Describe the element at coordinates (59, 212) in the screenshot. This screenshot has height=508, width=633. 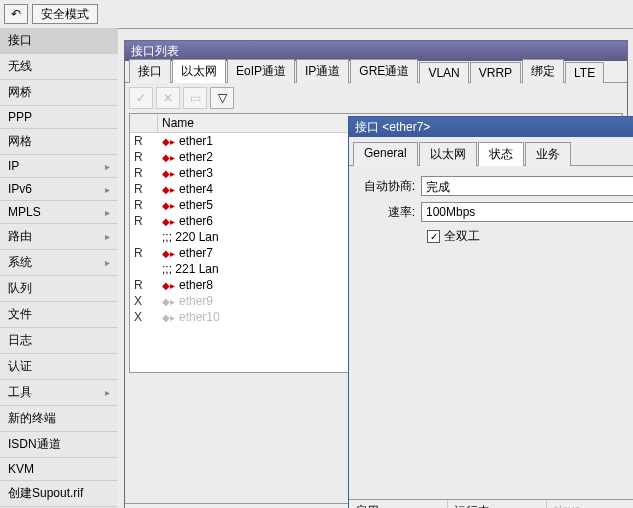
I see `sidebar-item-mpls: MPLS▸` at that location.